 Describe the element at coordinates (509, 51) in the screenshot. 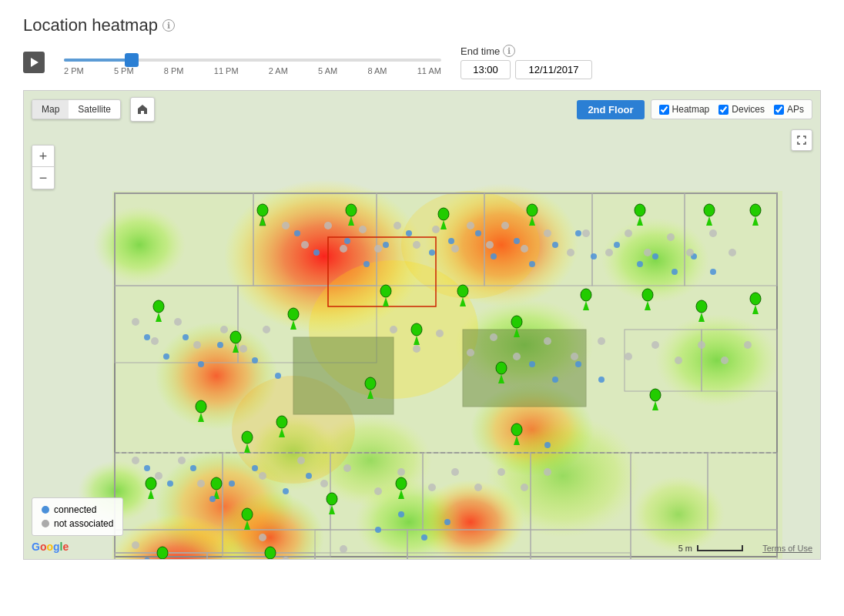

I see `end-time-info-icon: ℹ` at that location.